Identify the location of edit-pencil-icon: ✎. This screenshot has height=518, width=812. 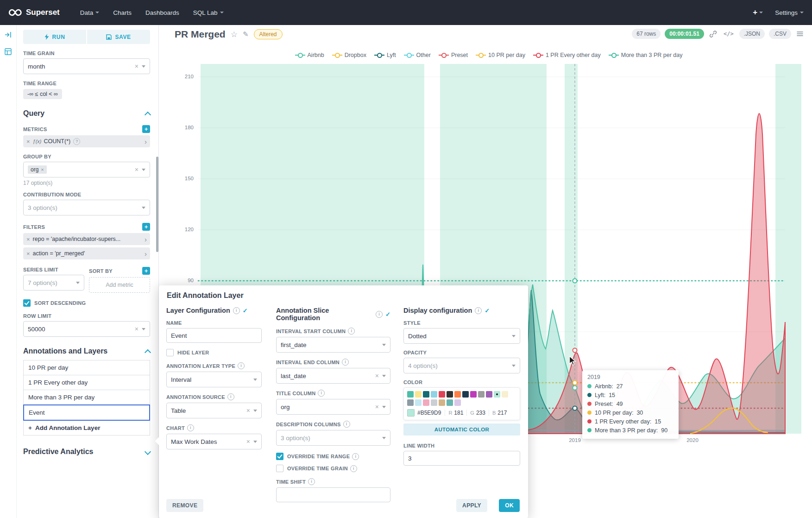
(245, 34).